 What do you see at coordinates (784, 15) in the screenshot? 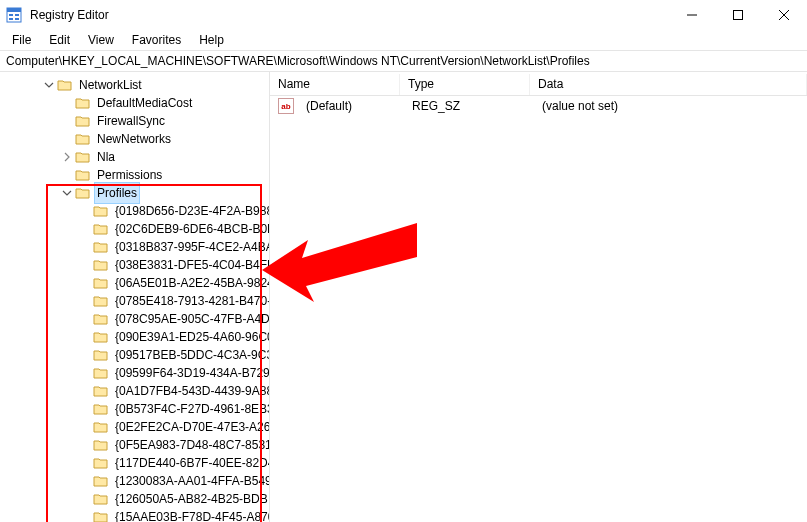
I see `close-button` at bounding box center [784, 15].